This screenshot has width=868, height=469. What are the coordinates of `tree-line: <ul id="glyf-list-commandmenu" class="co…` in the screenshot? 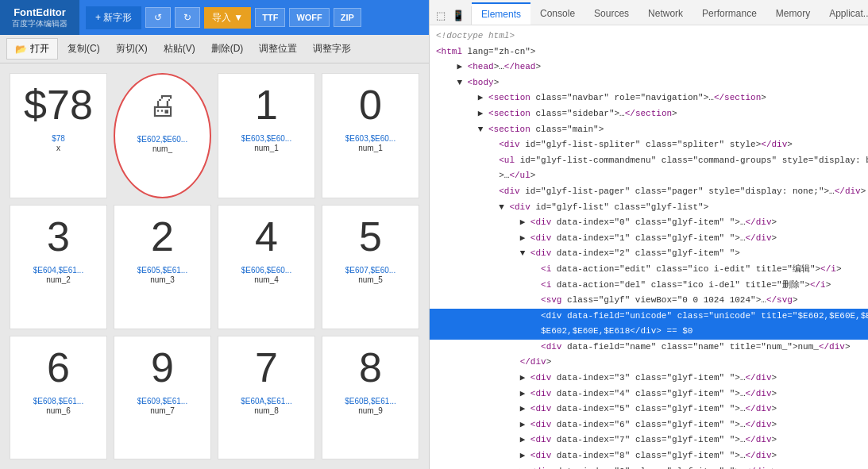 It's located at (649, 161).